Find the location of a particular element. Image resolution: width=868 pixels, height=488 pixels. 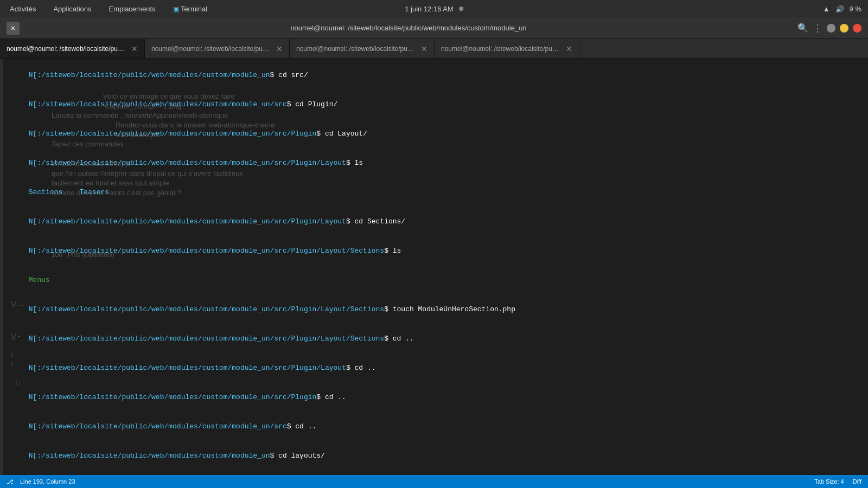

term-line-8-output: Menus is located at coordinates (434, 280).